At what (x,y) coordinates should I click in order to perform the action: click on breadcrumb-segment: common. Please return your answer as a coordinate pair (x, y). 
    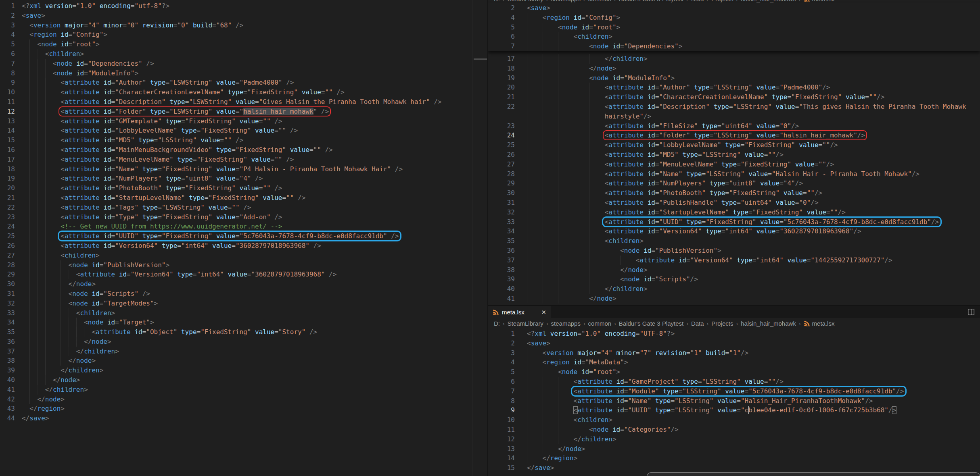
    Looking at the image, I should click on (600, 1).